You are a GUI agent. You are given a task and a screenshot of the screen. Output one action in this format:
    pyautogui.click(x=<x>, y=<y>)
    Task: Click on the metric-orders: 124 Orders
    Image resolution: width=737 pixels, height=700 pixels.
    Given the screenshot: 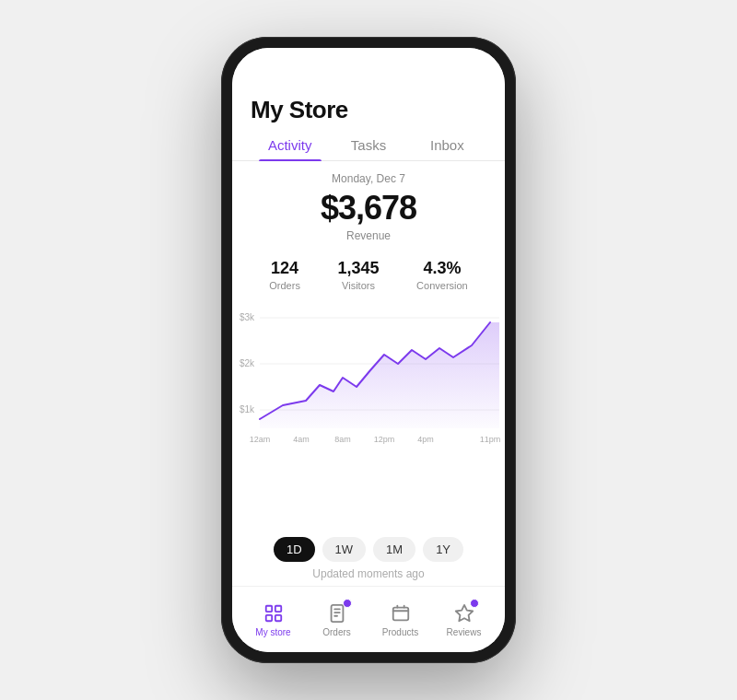 What is the action you would take?
    pyautogui.click(x=285, y=274)
    